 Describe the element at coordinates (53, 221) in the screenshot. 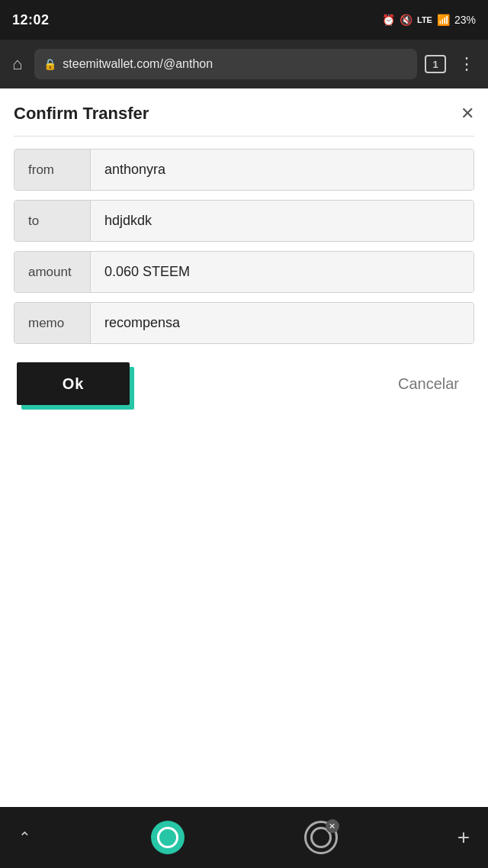

I see `to-label: to` at that location.